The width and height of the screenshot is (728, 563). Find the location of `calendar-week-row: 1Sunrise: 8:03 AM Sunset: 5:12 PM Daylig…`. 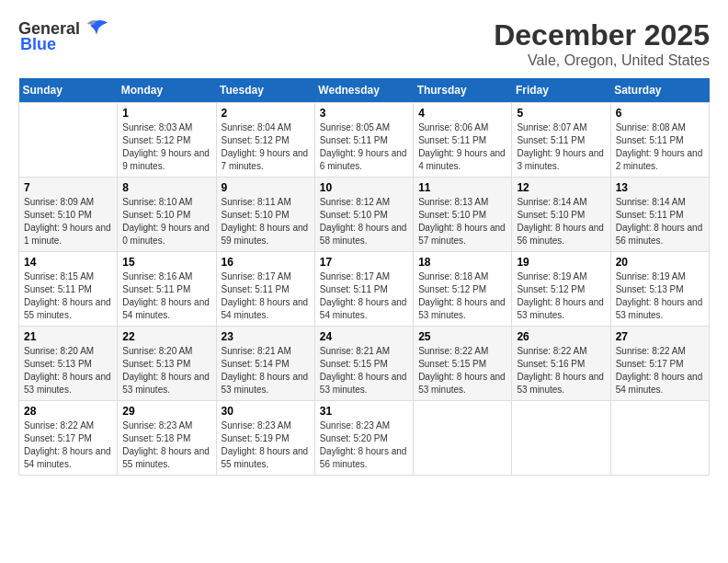

calendar-week-row: 1Sunrise: 8:03 AM Sunset: 5:12 PM Daylig… is located at coordinates (364, 140).